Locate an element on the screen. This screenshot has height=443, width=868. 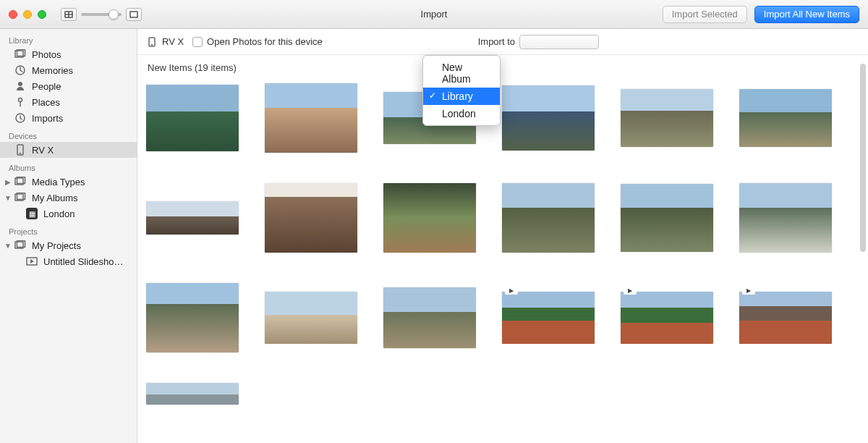
sidebar-item-label: My Albums is located at coordinates (55, 198).